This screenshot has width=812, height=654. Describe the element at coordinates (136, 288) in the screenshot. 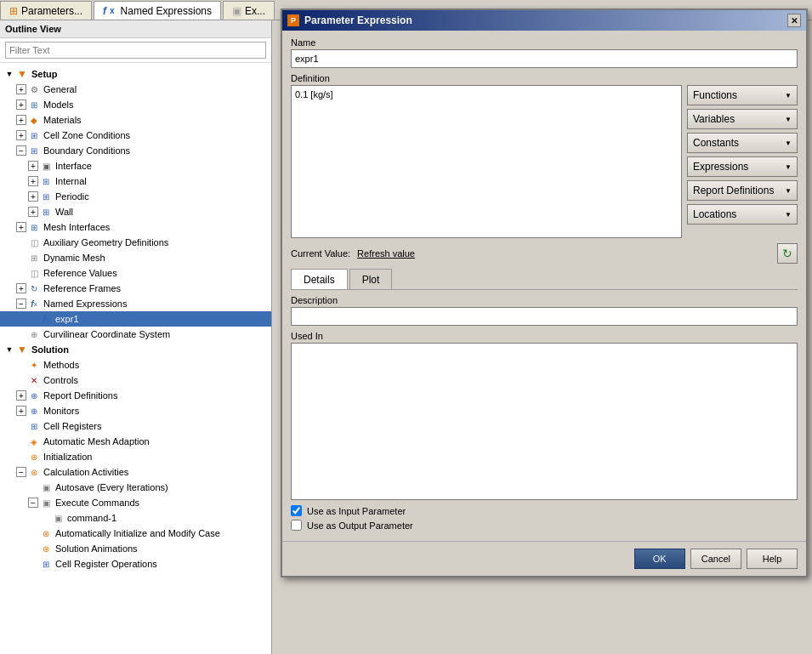

I see `tree-item-ref-frames: +↻Reference Frames` at that location.